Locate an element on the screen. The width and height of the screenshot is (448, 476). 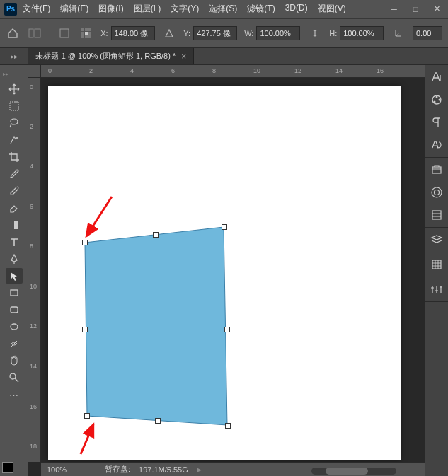
v-tick: 8 is located at coordinates (31, 246).